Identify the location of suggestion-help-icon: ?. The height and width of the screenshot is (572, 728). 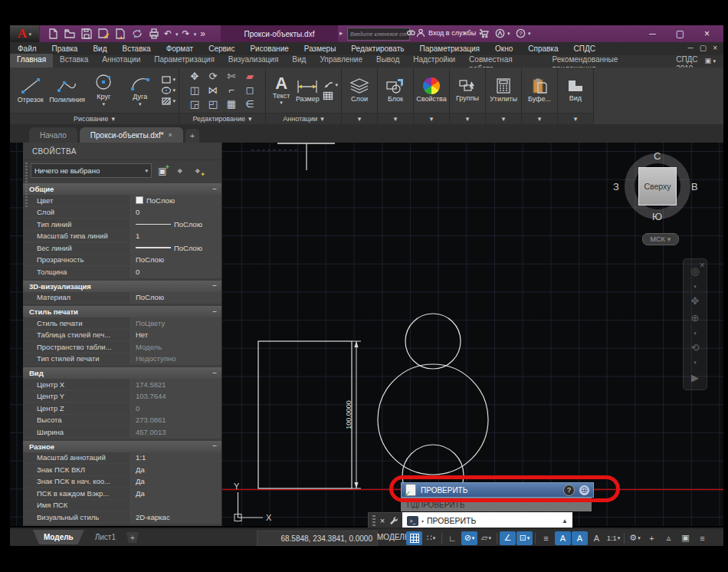
(569, 491).